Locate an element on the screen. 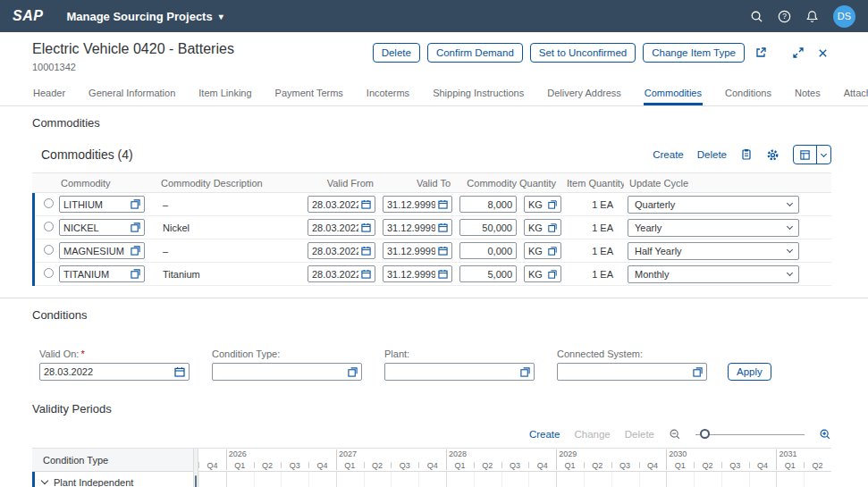 The height and width of the screenshot is (487, 868). zoom-in-button is located at coordinates (825, 434).